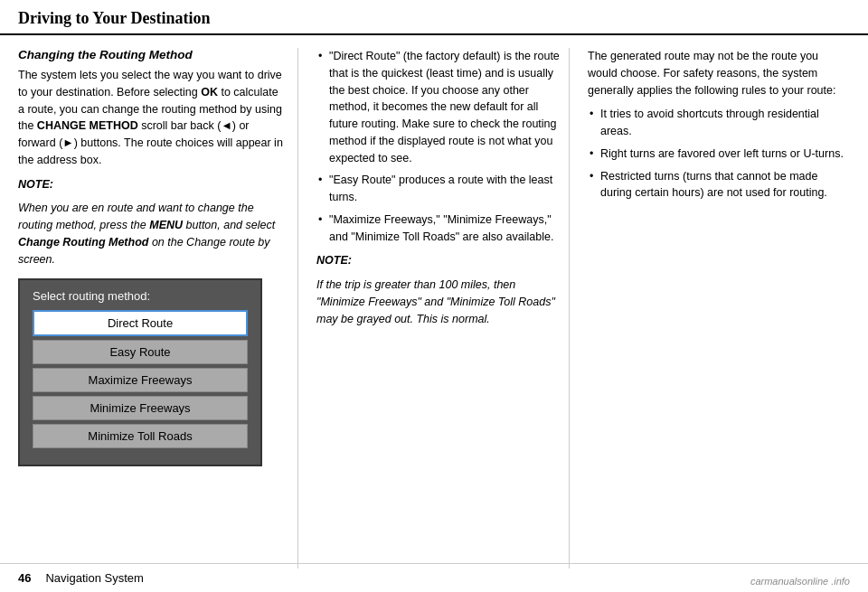  What do you see at coordinates (719, 154) in the screenshot?
I see `right-bullet-list: It tries to avoid shortcuts through resi…` at bounding box center [719, 154].